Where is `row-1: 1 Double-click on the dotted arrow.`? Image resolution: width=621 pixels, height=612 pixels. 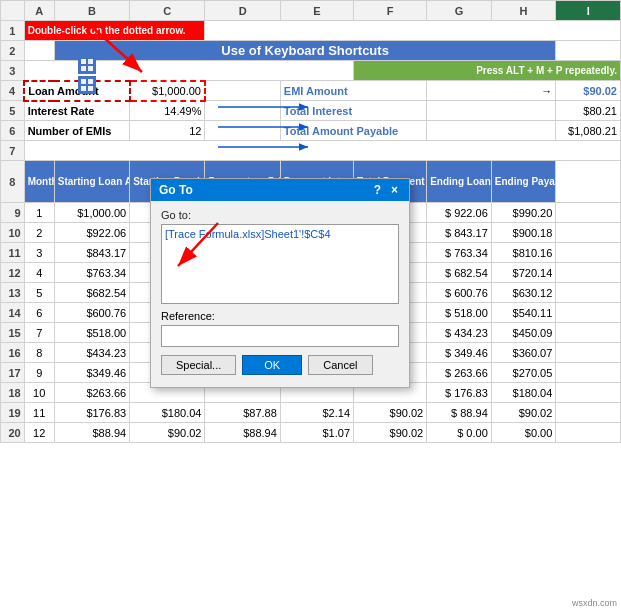
row-1: 1 Double-click on the dotted arrow. is located at coordinates (311, 31).